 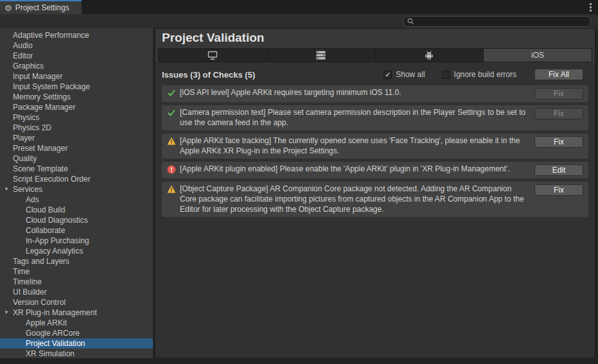 I want to click on sidebar-item-package-manager: Package Manager, so click(x=76, y=107).